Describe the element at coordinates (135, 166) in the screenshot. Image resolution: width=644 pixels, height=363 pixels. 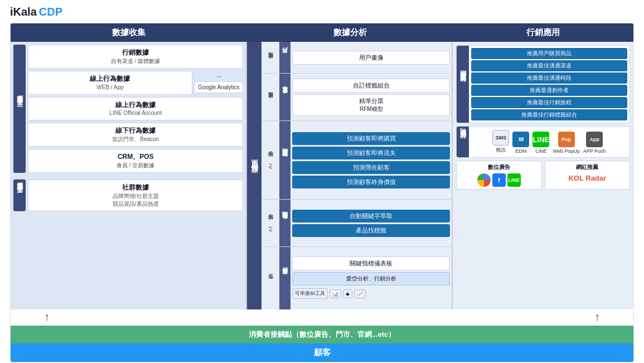
I see `crm-pos-subtitle: 會員 / 交易數據` at that location.